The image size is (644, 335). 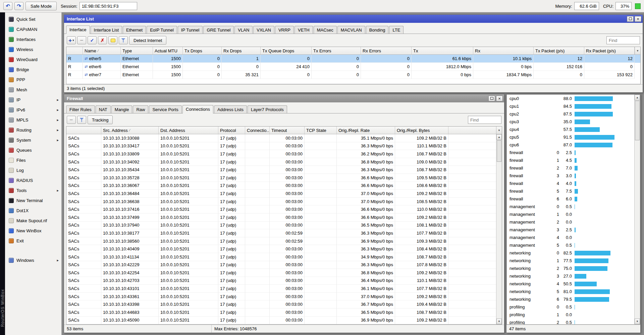 What do you see at coordinates (284, 226) in the screenshot?
I see `connection-table-row: SACs10.10.10.10:3794010.0.0.10:520117 (u…` at bounding box center [284, 226].